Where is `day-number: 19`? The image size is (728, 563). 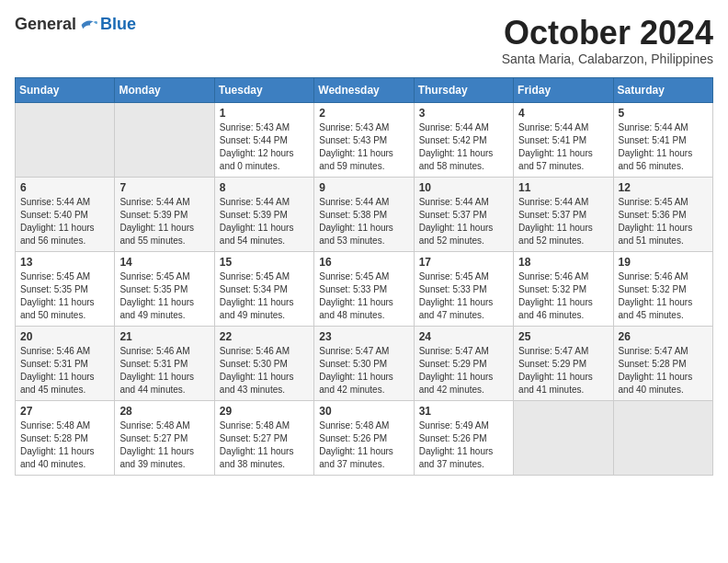
day-number: 19 is located at coordinates (664, 262).